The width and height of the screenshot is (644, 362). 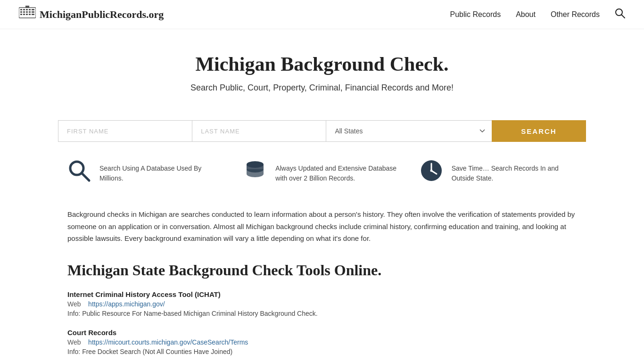 I want to click on hero-subtitle: Search Public, Court, Property, Criminal…, so click(x=322, y=88).